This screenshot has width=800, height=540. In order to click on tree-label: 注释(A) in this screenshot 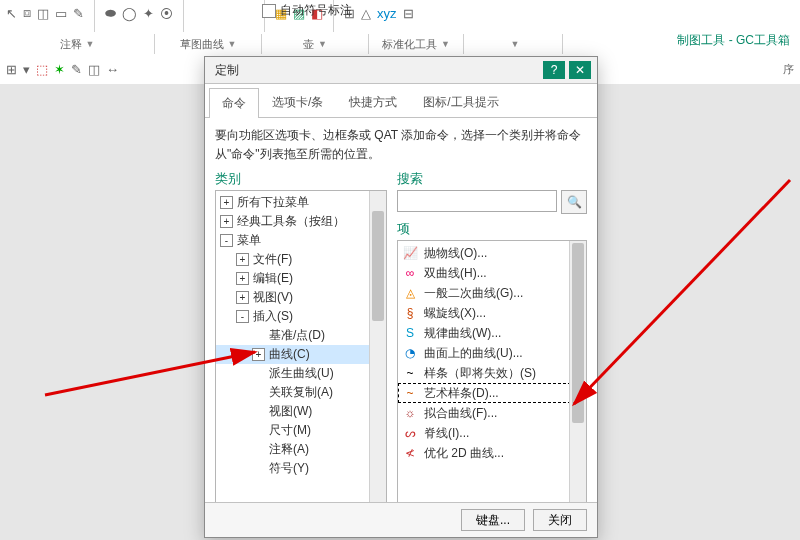, I will do `click(289, 450)`.